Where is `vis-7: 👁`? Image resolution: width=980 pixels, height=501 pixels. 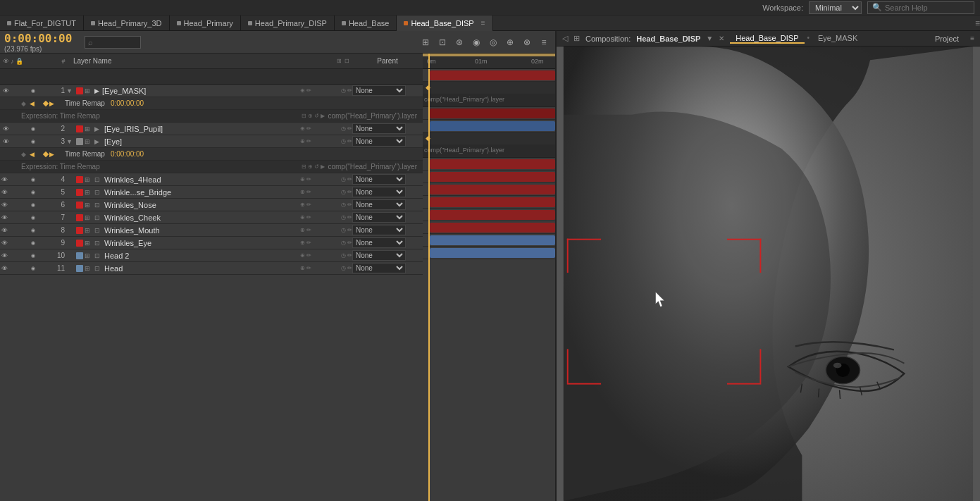 vis-7: 👁 is located at coordinates (6, 218).